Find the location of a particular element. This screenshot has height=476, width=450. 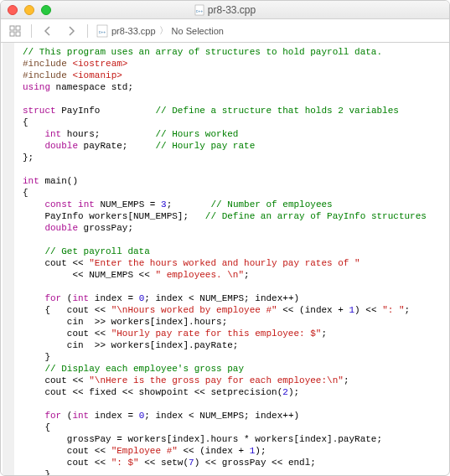

code-line: int main() is located at coordinates (50, 181).